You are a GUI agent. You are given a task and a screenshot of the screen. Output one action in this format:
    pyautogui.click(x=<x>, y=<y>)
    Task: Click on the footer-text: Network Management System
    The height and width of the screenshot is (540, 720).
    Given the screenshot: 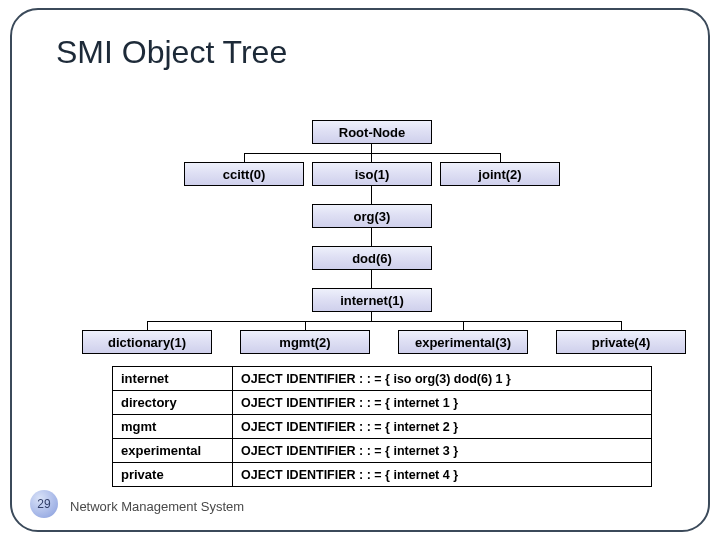 What is the action you would take?
    pyautogui.click(x=157, y=506)
    